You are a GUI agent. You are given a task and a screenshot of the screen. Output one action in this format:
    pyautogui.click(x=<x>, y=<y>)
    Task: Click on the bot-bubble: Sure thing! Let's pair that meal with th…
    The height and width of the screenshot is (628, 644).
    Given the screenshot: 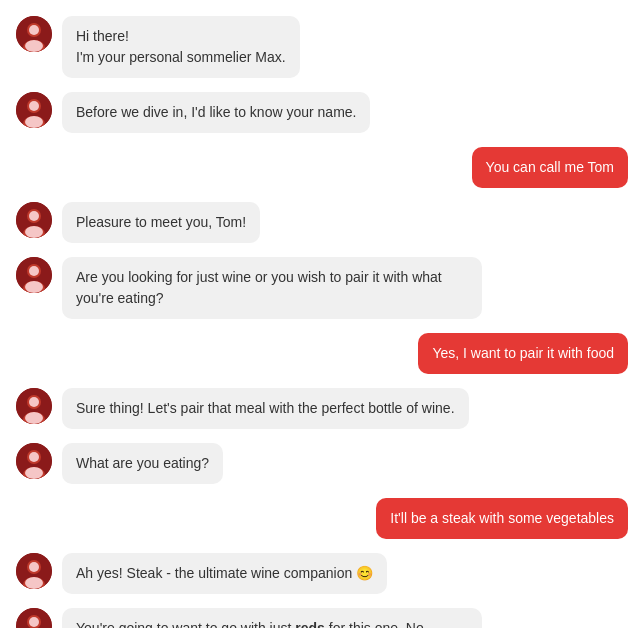 What is the action you would take?
    pyautogui.click(x=266, y=408)
    